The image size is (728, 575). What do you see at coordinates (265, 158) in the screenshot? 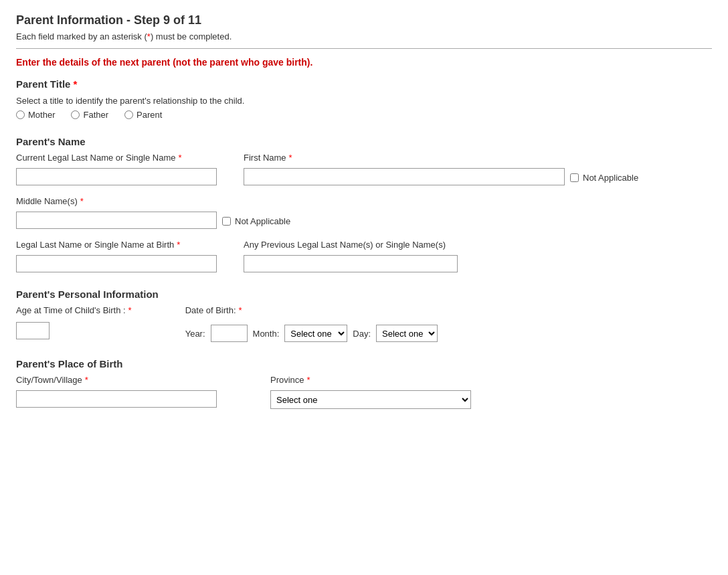
I see `first-name-label: First Name` at bounding box center [265, 158].